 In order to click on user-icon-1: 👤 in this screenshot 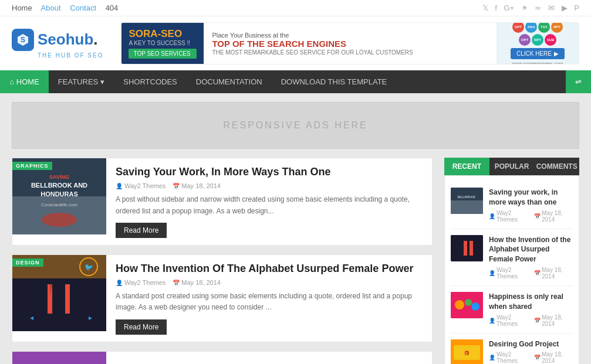, I will do `click(119, 186)`.